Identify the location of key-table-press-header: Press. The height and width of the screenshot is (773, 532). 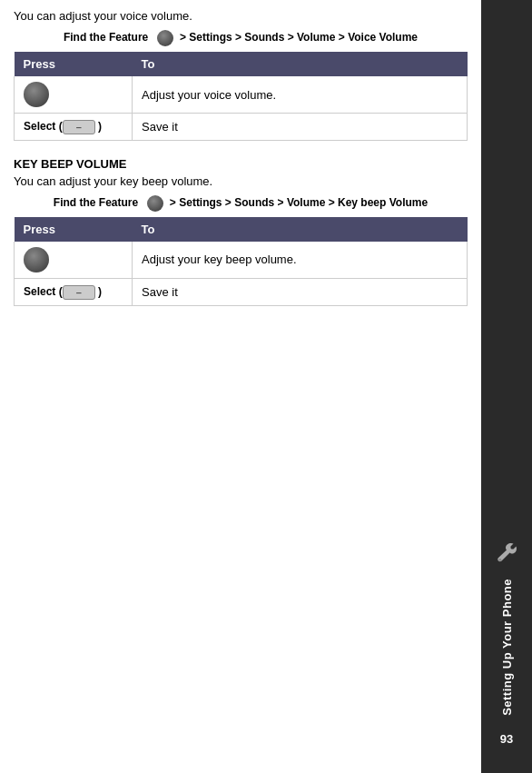
(74, 229).